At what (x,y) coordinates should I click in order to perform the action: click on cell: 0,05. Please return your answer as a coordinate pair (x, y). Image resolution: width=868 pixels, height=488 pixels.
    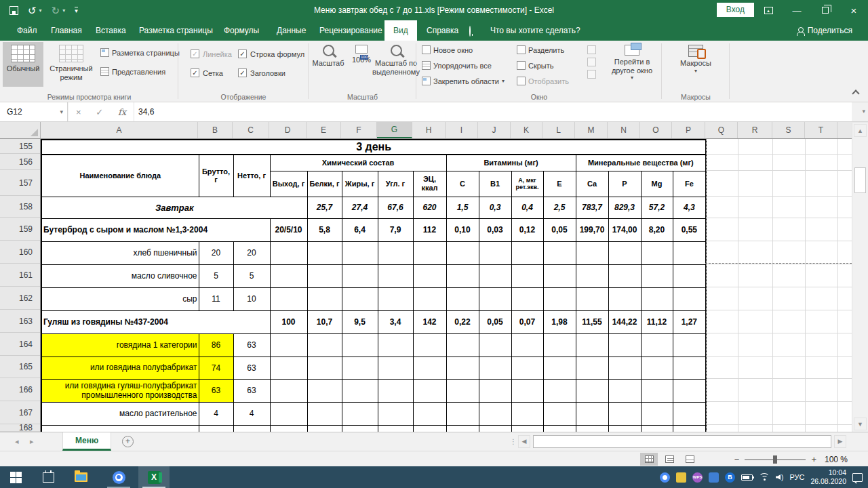
    Looking at the image, I should click on (559, 230).